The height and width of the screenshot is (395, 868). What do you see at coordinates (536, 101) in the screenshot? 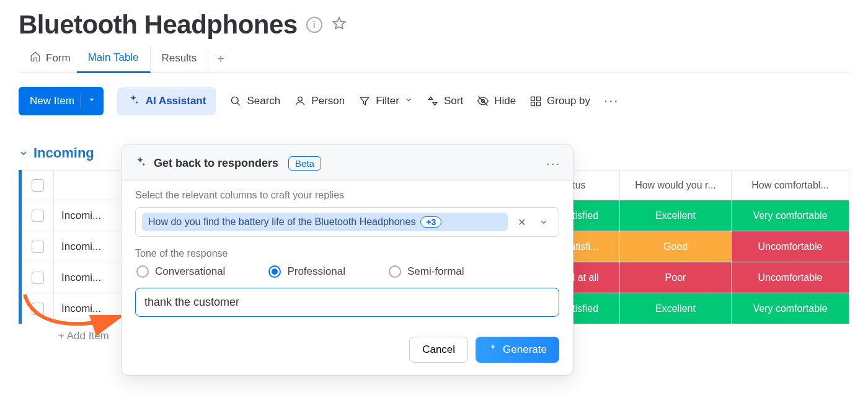
I see `group-icon` at bounding box center [536, 101].